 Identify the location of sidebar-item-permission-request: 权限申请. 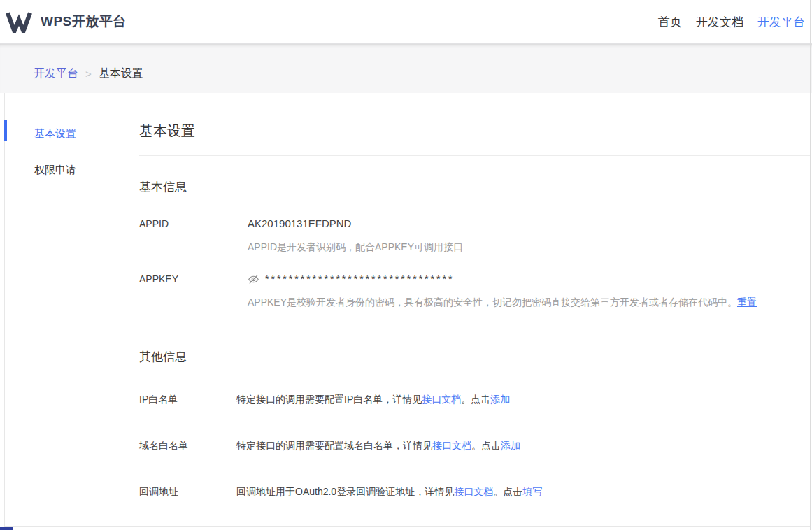
(57, 170).